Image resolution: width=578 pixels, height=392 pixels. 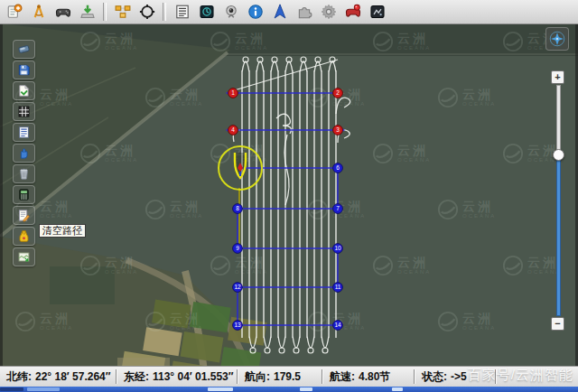 I want to click on clear-path-button, so click(x=23, y=237).